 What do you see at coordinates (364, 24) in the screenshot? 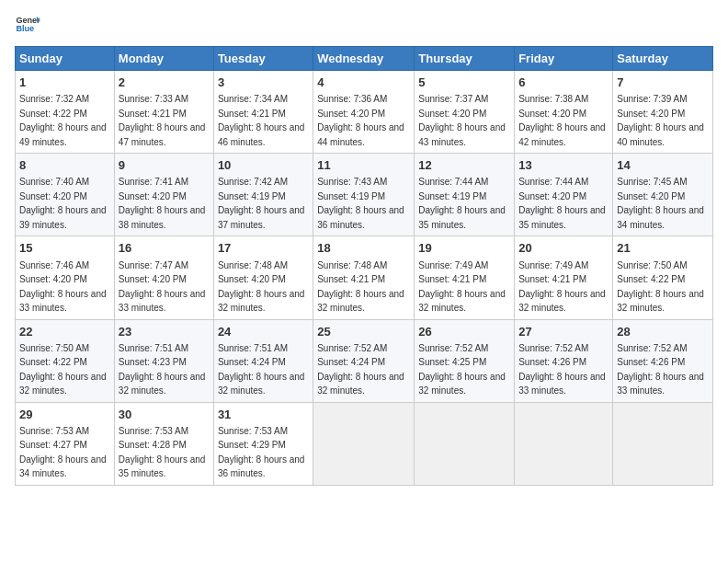
I see `header: General Blue` at bounding box center [364, 24].